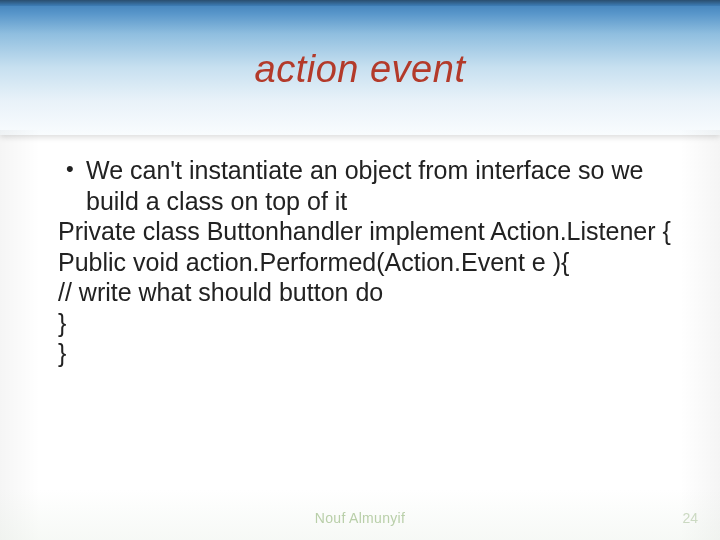 The image size is (720, 540). What do you see at coordinates (360, 518) in the screenshot?
I see `footer-author: Nouf Almunyif` at bounding box center [360, 518].